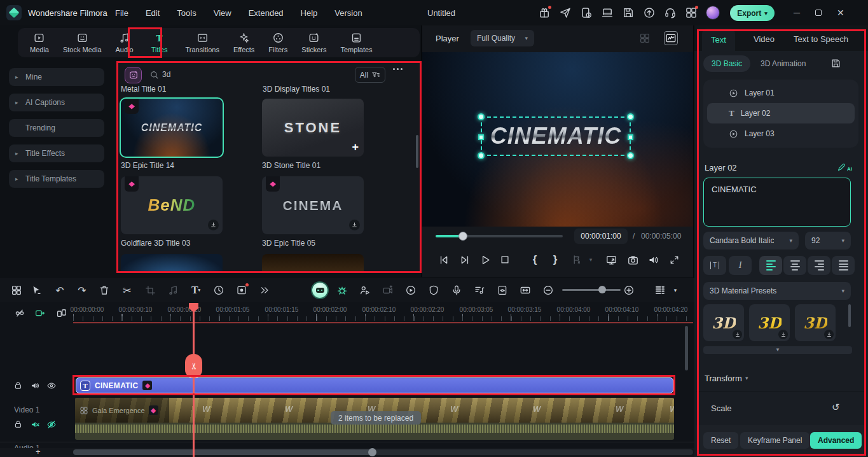 The image size is (868, 457). What do you see at coordinates (38, 452) in the screenshot?
I see `add-track-icon: +` at bounding box center [38, 452].